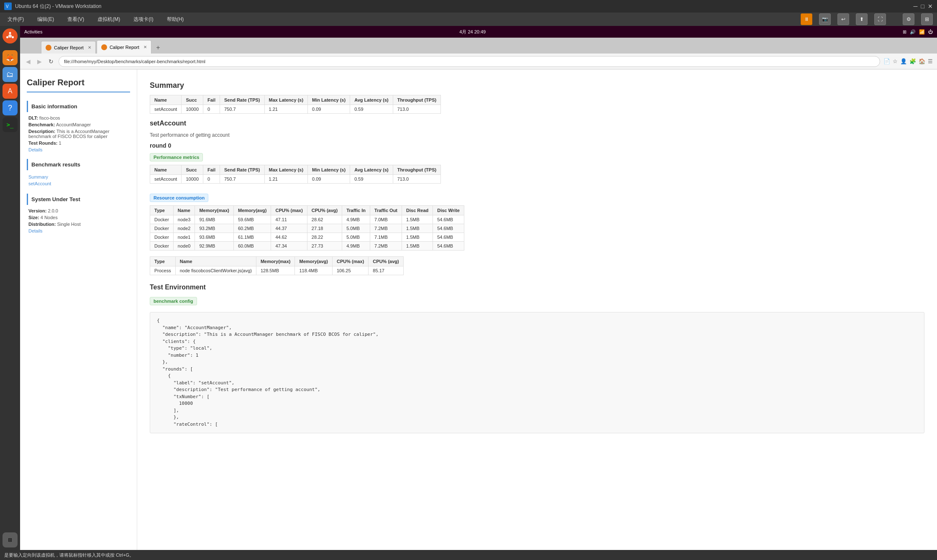  I want to click on resource-table1-row: Dockernode193.6MB61.1MB44.6228.225.0MB7.…, so click(307, 238).